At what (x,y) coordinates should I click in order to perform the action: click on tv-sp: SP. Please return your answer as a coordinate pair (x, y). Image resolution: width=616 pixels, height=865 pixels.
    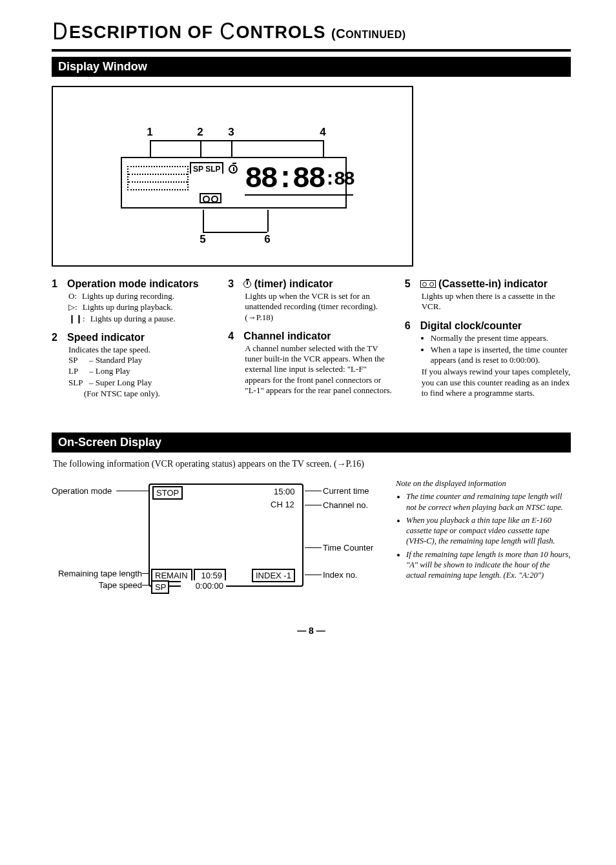
    Looking at the image, I should click on (160, 587).